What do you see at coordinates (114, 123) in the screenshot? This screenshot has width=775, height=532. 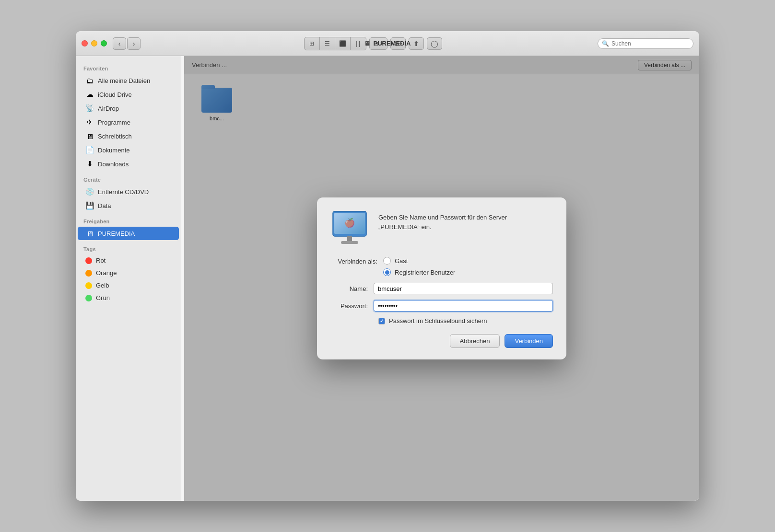 I see `sidebar-label-programme: Programme` at bounding box center [114, 123].